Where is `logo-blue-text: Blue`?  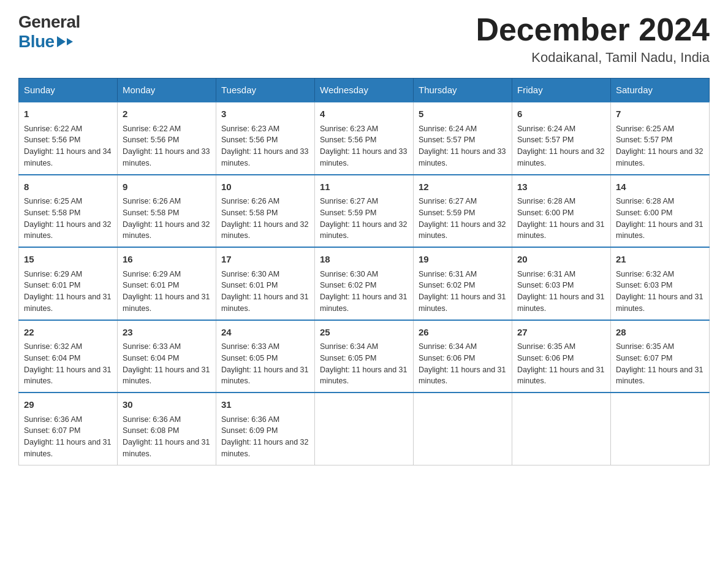
logo-blue-text: Blue is located at coordinates (45, 42).